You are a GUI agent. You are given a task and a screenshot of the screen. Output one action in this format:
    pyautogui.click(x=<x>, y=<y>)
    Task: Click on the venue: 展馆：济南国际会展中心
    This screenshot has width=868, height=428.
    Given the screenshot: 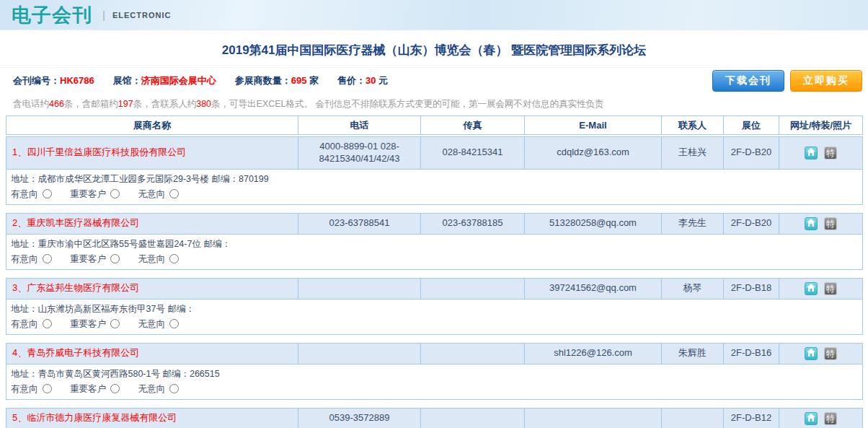 What is the action you would take?
    pyautogui.click(x=164, y=81)
    